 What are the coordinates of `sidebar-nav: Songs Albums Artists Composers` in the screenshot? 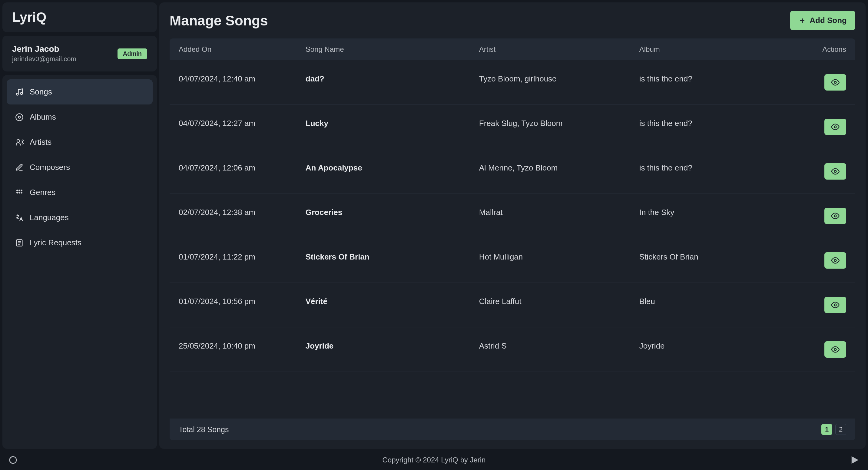 It's located at (80, 262).